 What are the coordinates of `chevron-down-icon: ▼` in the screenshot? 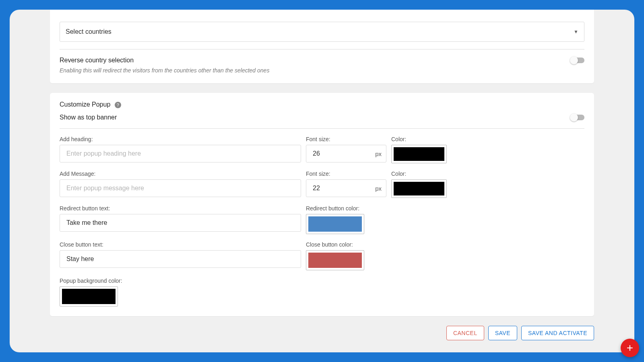 It's located at (576, 32).